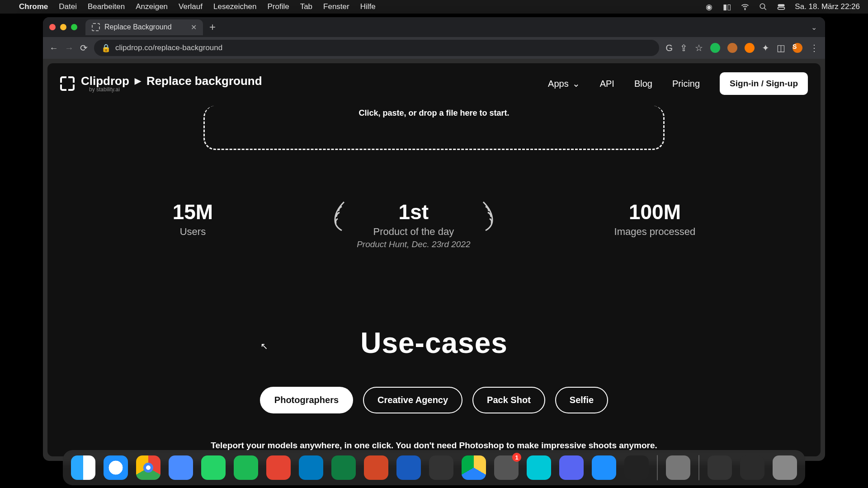 The image size is (868, 488). Describe the element at coordinates (69, 48) in the screenshot. I see `forward-button: →` at that location.